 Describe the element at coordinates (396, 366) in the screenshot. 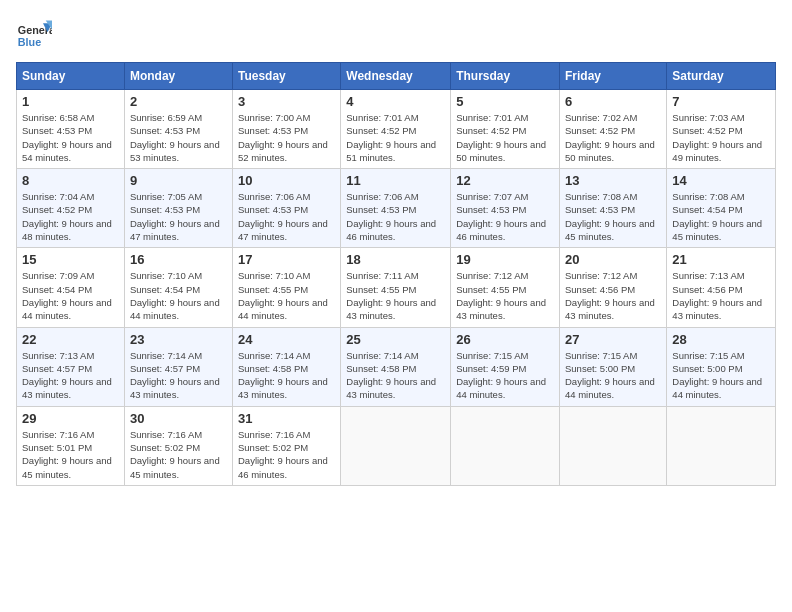

I see `week-row-4: 22 Sunrise: 7:13 AMSunset: 4:57 PMDaylig…` at that location.